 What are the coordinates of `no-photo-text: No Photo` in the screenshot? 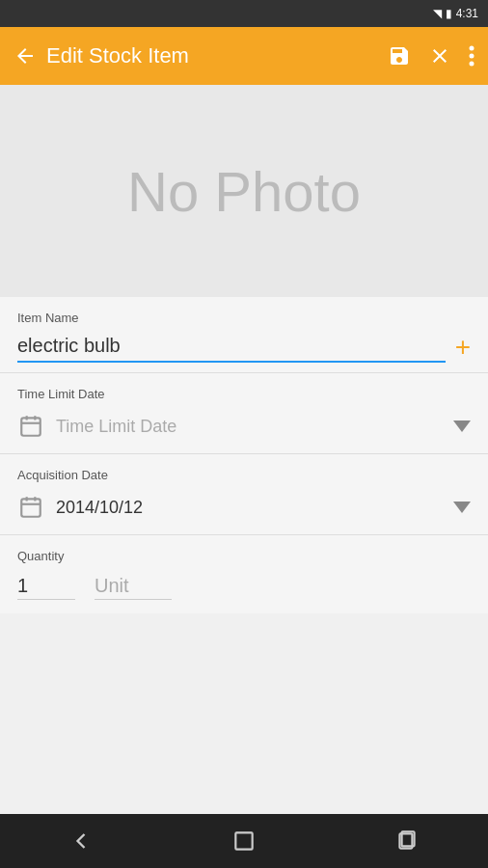 It's located at (244, 191).